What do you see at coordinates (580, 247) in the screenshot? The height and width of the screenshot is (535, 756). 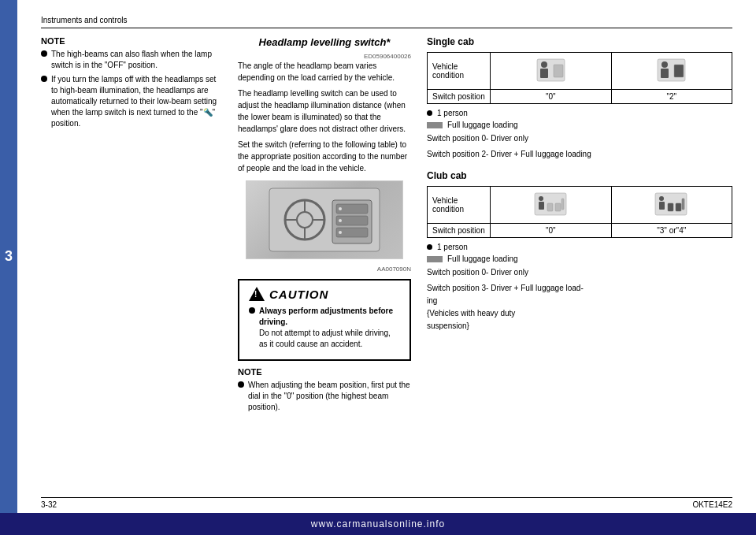 I see `legend2-dot-row: 1 person` at bounding box center [580, 247].